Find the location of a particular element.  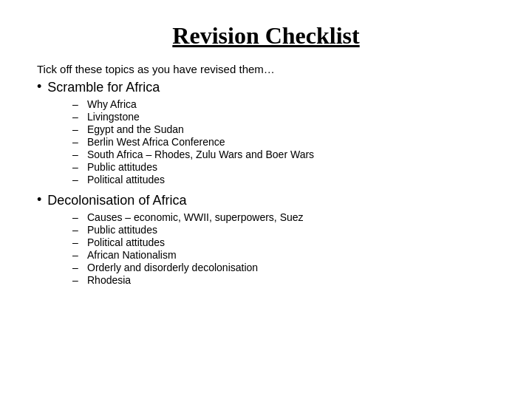

list-item: – South Africa – Rhodes, Zulu Wars and B… is located at coordinates (284, 154).